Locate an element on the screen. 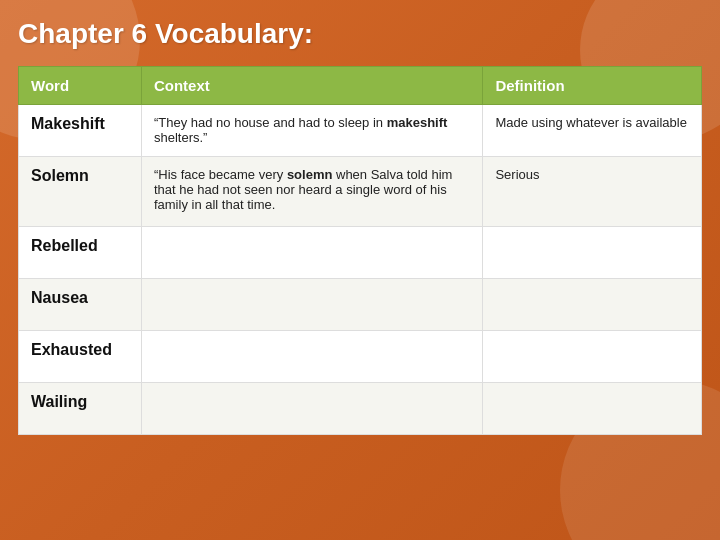 This screenshot has height=540, width=720. word-cell: Exhausted is located at coordinates (80, 357).